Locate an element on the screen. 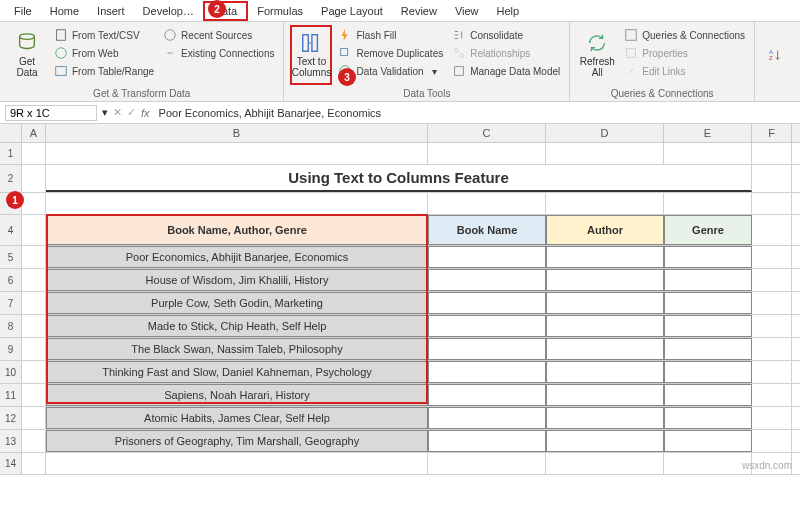 The height and width of the screenshot is (513, 800). menu-home: Home is located at coordinates (64, 11).